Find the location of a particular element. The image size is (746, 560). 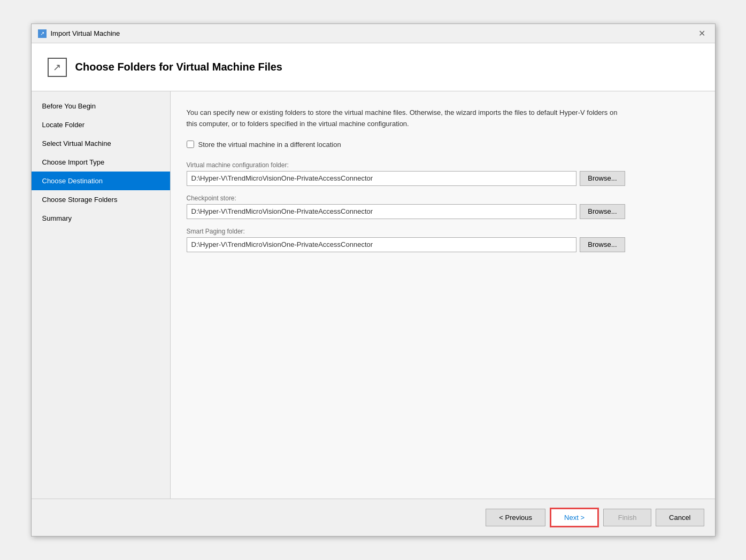

previous-button: < Previous is located at coordinates (516, 517).